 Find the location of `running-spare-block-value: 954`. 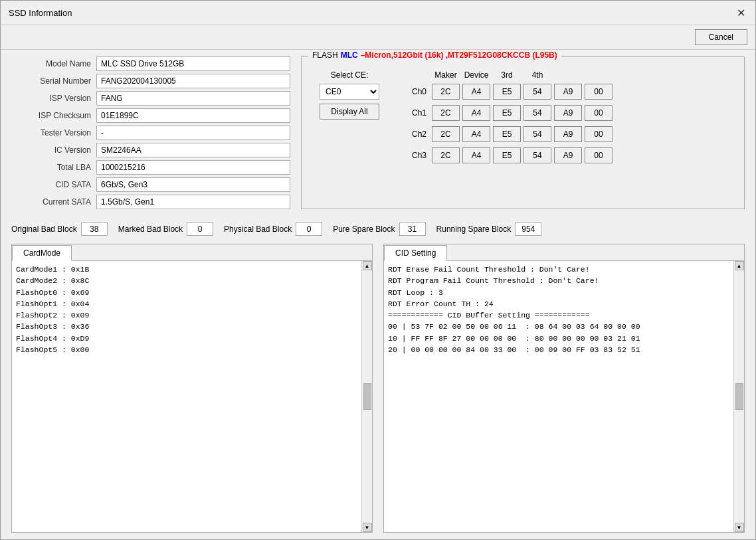

running-spare-block-value: 954 is located at coordinates (528, 229).